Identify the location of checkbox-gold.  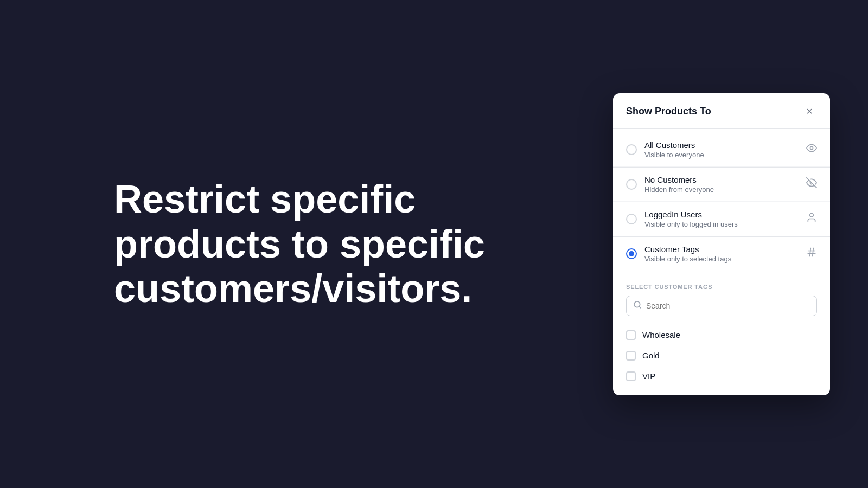
(631, 356).